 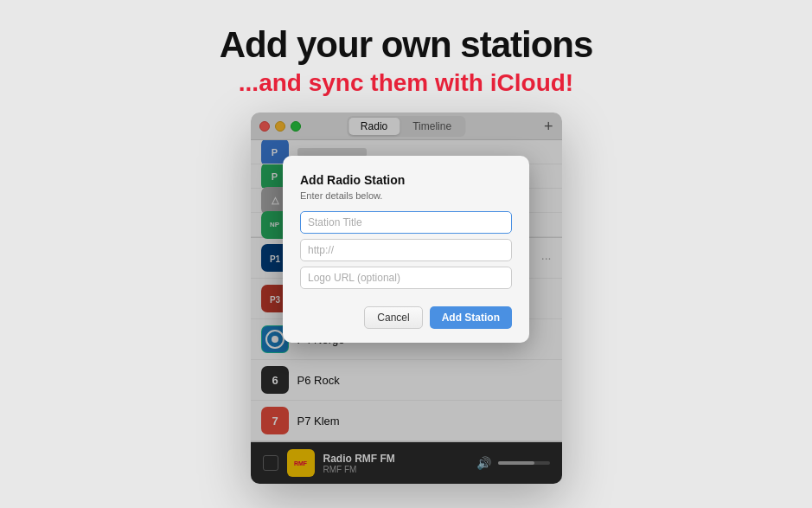 What do you see at coordinates (406, 278) in the screenshot?
I see `station-logo-input` at bounding box center [406, 278].